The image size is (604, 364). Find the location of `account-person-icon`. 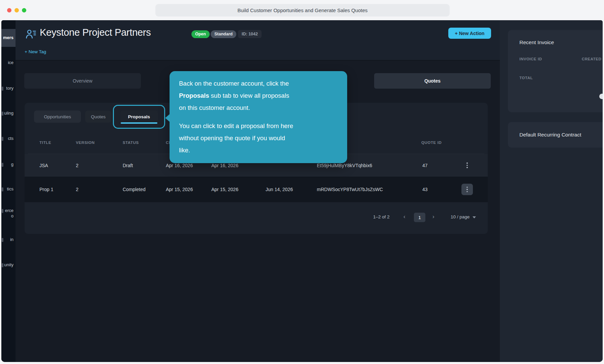

account-person-icon is located at coordinates (31, 34).